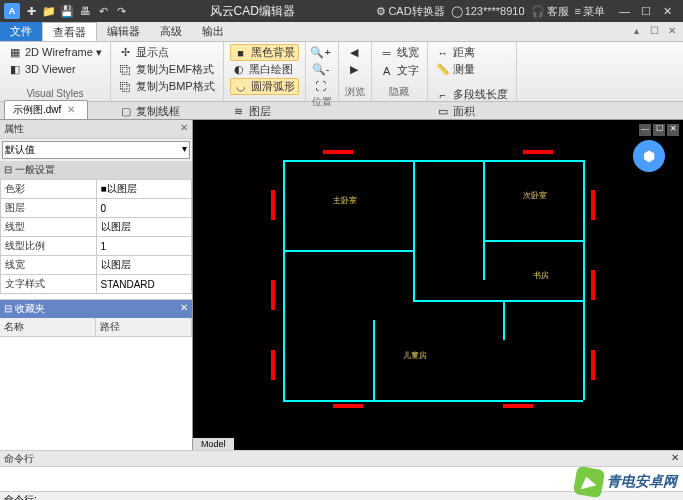 The width and height of the screenshot is (683, 500). What do you see at coordinates (184, 150) in the screenshot?
I see `dropdown-icon: ▾` at bounding box center [184, 150].